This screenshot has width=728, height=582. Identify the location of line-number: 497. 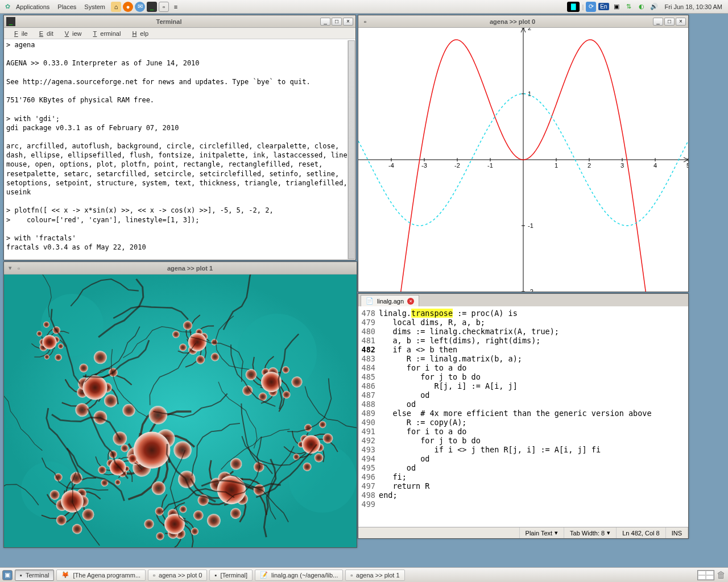
(369, 486).